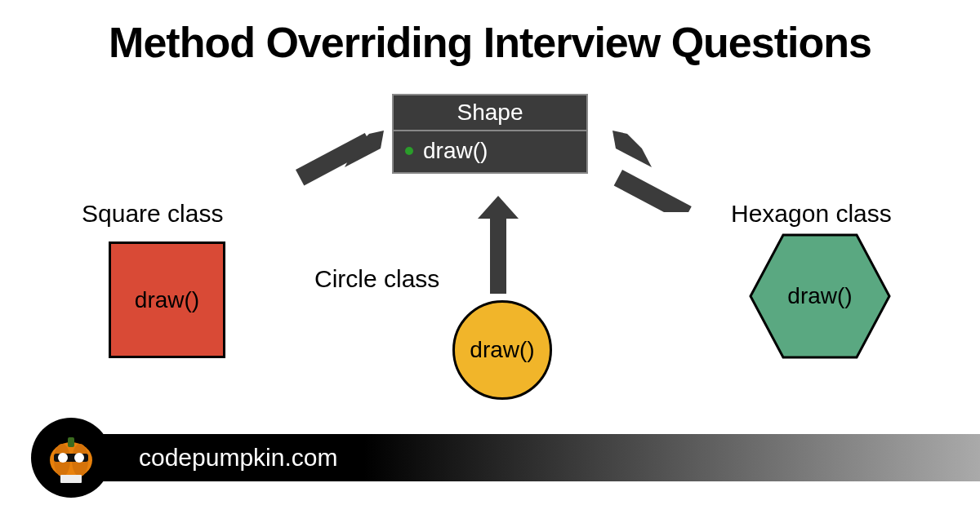 Image resolution: width=980 pixels, height=514 pixels. What do you see at coordinates (71, 458) in the screenshot?
I see `logo-pumpkin-icon` at bounding box center [71, 458].